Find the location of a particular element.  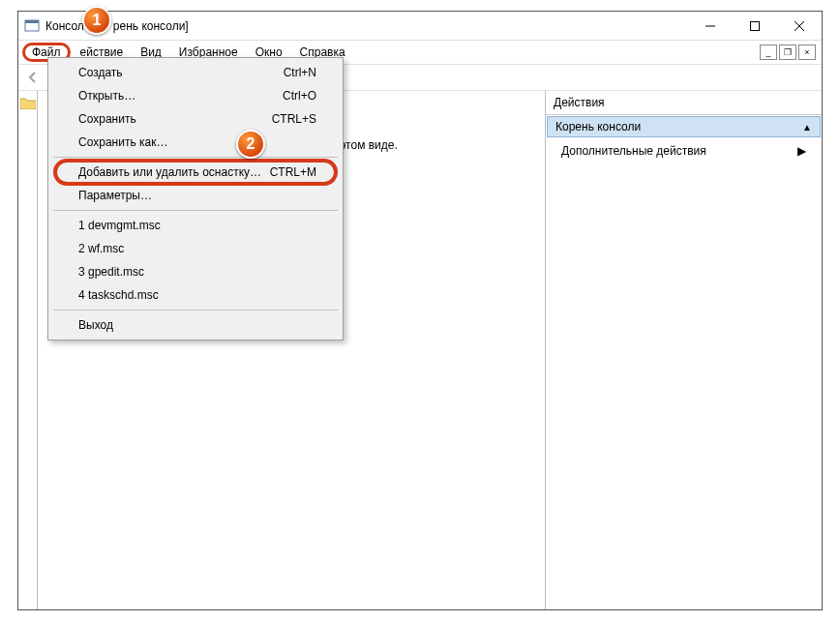

close-button is located at coordinates (799, 25).